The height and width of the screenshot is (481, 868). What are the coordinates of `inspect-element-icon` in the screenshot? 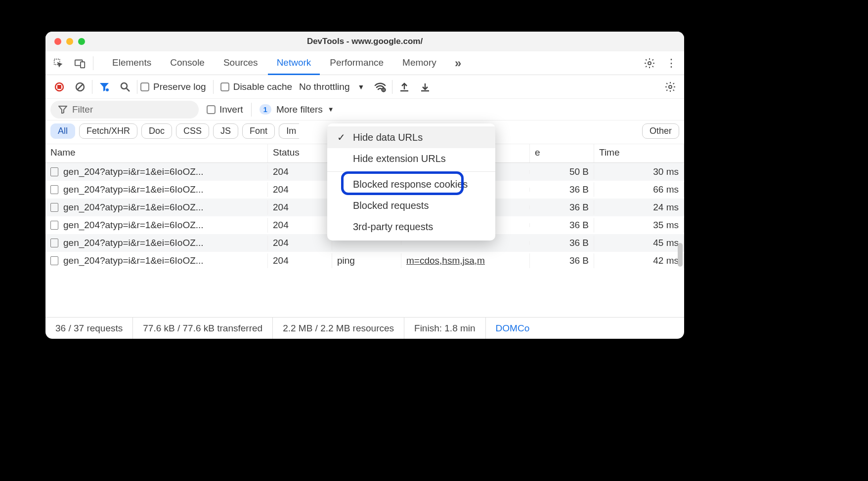 It's located at (58, 63).